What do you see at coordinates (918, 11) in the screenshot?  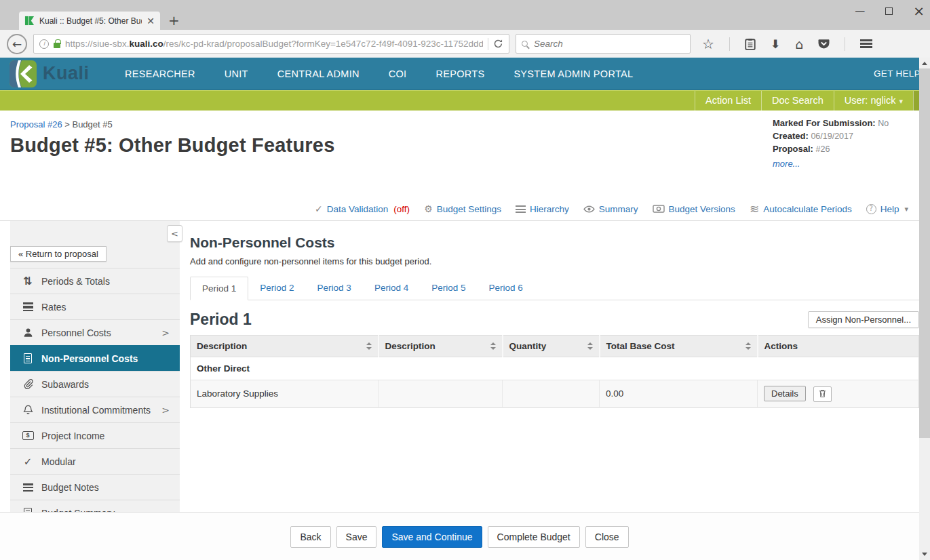 I see `window-close-button: ×` at bounding box center [918, 11].